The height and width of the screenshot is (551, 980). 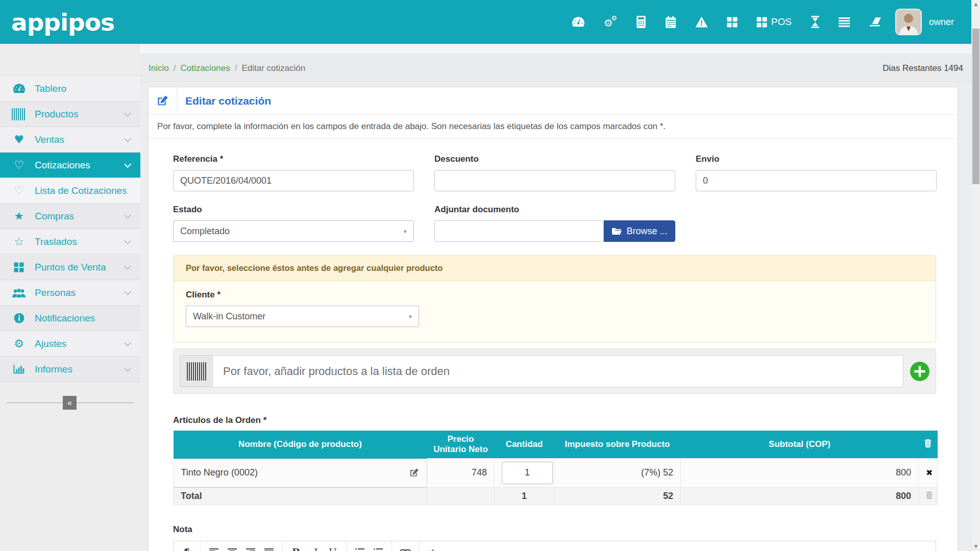 I want to click on paragraph-format-button: ¶, so click(x=187, y=546).